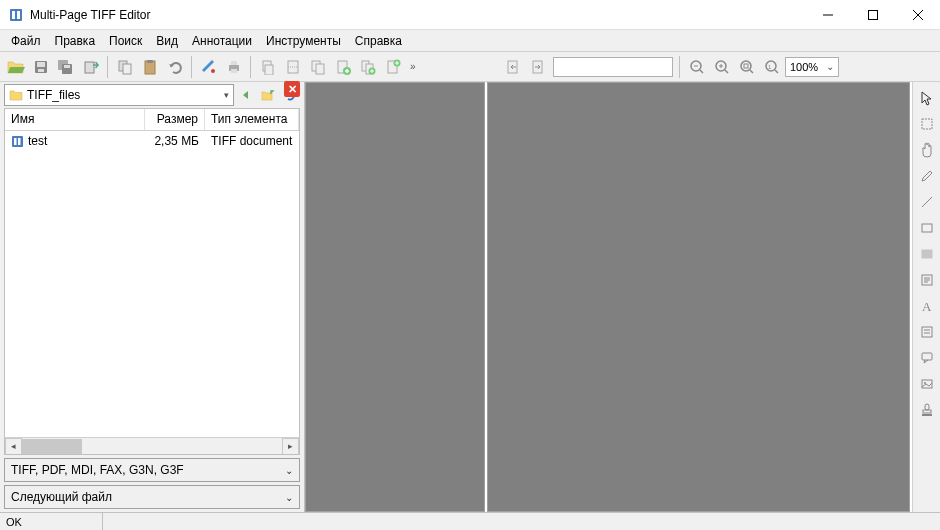  I want to click on menu-help: Справка, so click(378, 41).